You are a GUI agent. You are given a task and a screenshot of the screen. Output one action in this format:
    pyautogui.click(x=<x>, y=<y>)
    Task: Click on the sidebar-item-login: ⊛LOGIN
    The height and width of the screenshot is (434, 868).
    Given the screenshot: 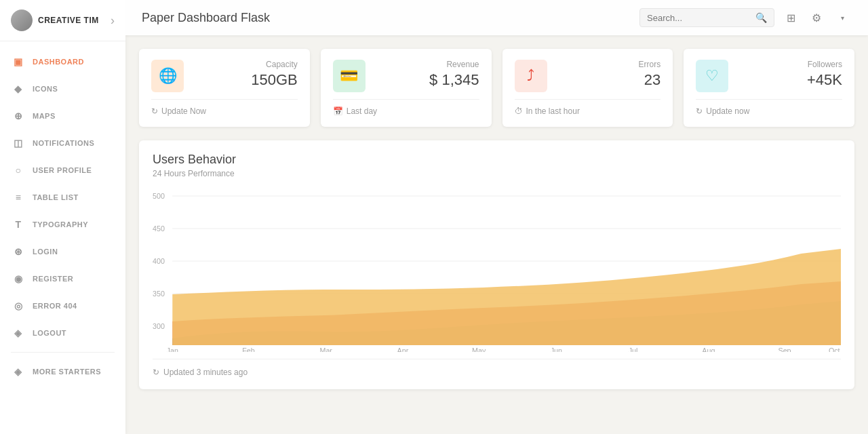 What is the action you would take?
    pyautogui.click(x=62, y=252)
    